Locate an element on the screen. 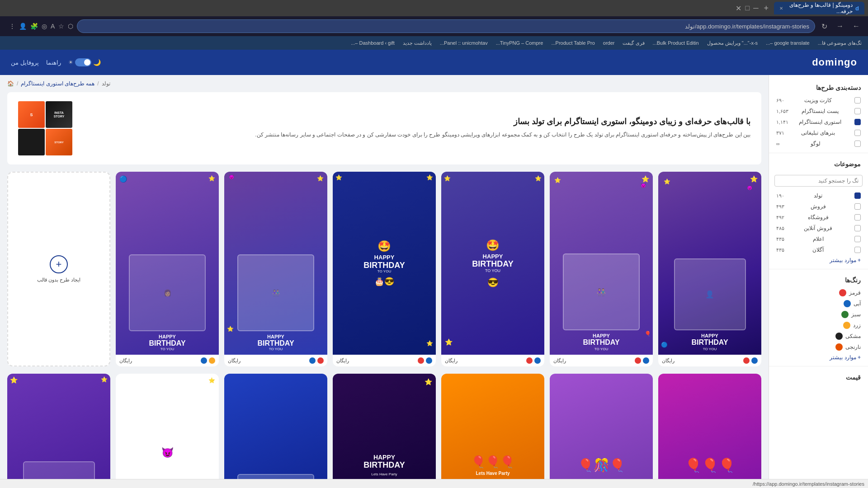 This screenshot has height=488, width=868. dark-mode-toggle: 🌙 ☀ is located at coordinates (85, 62).